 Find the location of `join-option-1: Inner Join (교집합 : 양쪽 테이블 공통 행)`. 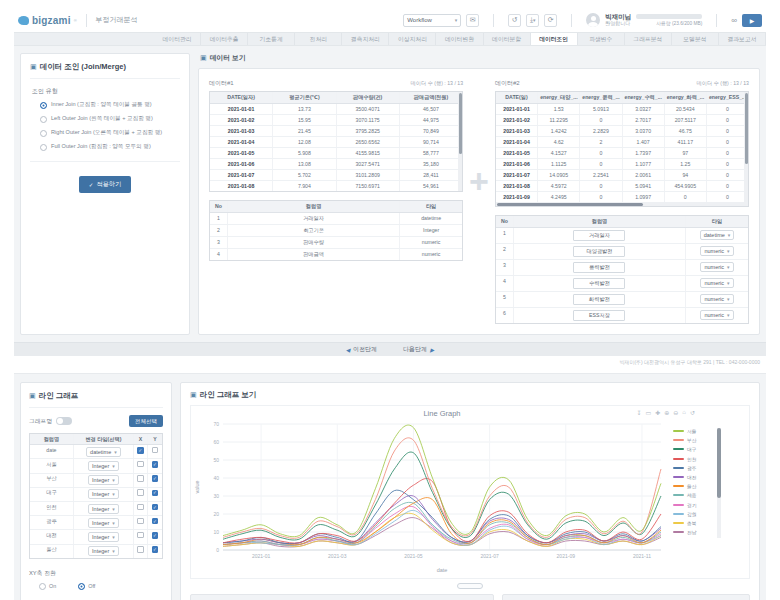

join-option-1: Inner Join (교집합 : 양쪽 테이블 공통 행) is located at coordinates (110, 105).